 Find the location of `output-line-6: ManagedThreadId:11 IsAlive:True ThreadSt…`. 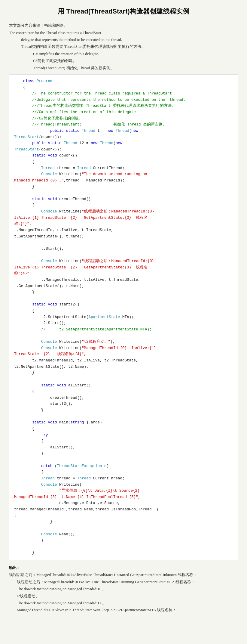

output-line-6: ManagedThreadId:11 IsAlive:True ThreadSt… is located at coordinates (93, 610).